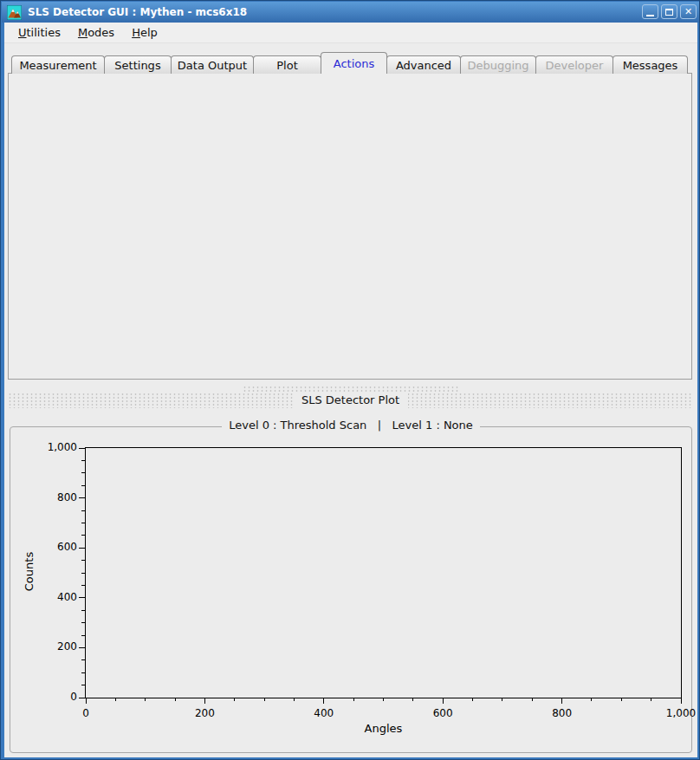  I want to click on x-tick-label: 800, so click(562, 713).